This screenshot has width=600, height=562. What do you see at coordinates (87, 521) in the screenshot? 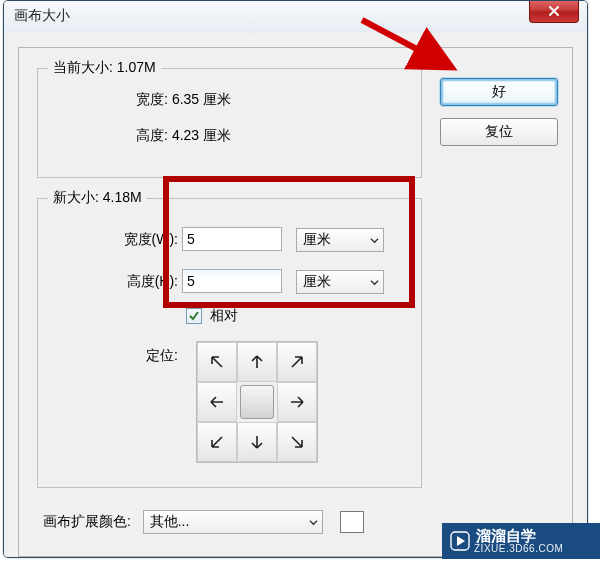
I see `extension-color-label: 画布扩展颜色:` at bounding box center [87, 521].